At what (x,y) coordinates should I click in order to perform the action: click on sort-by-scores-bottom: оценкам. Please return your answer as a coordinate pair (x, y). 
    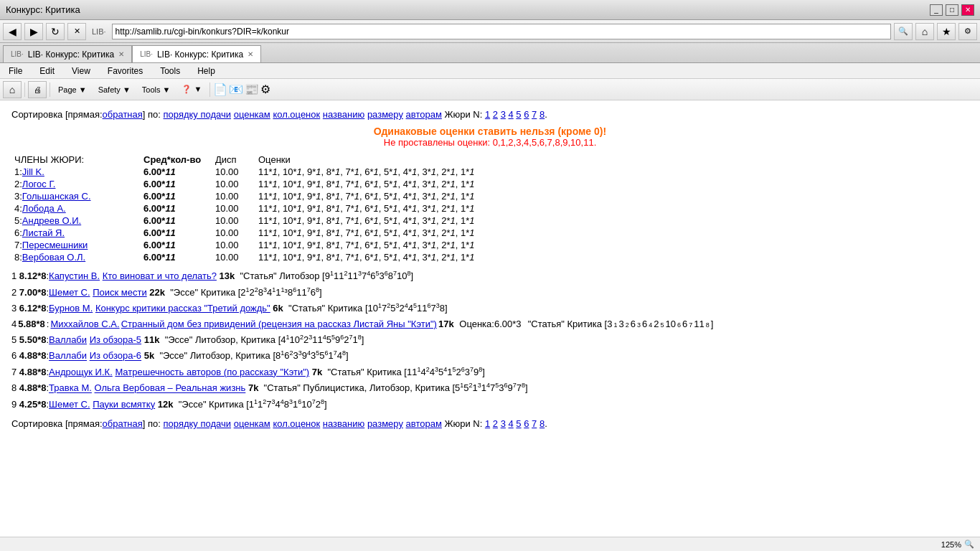
    Looking at the image, I should click on (253, 423).